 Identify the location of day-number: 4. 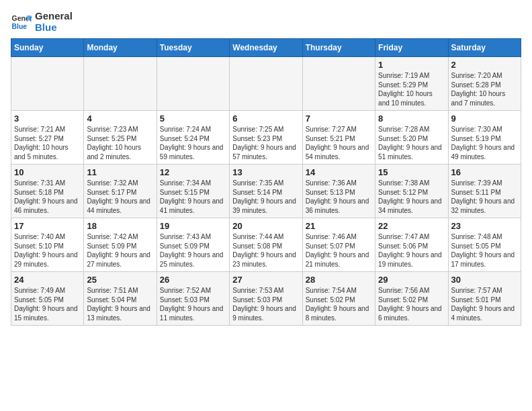
(120, 118).